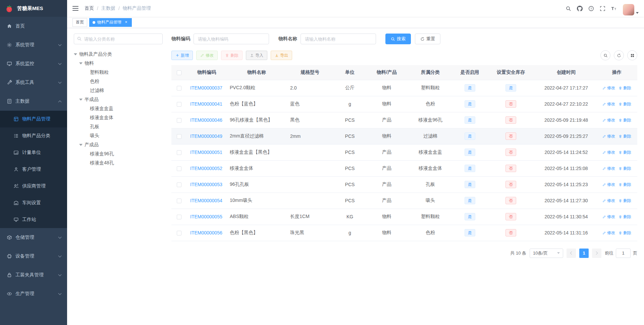 The width and height of the screenshot is (644, 325). I want to click on prev-page-button, so click(571, 253).